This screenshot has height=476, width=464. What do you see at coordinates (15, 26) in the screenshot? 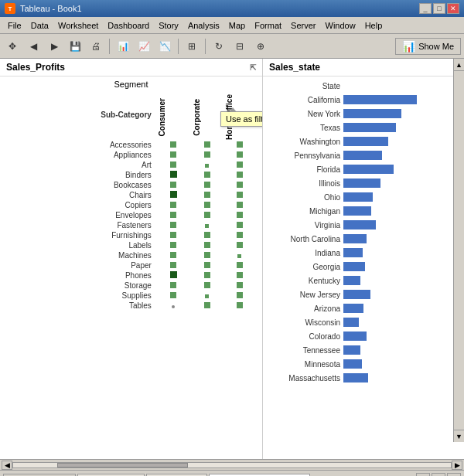
I see `menu-file: File` at bounding box center [15, 26].